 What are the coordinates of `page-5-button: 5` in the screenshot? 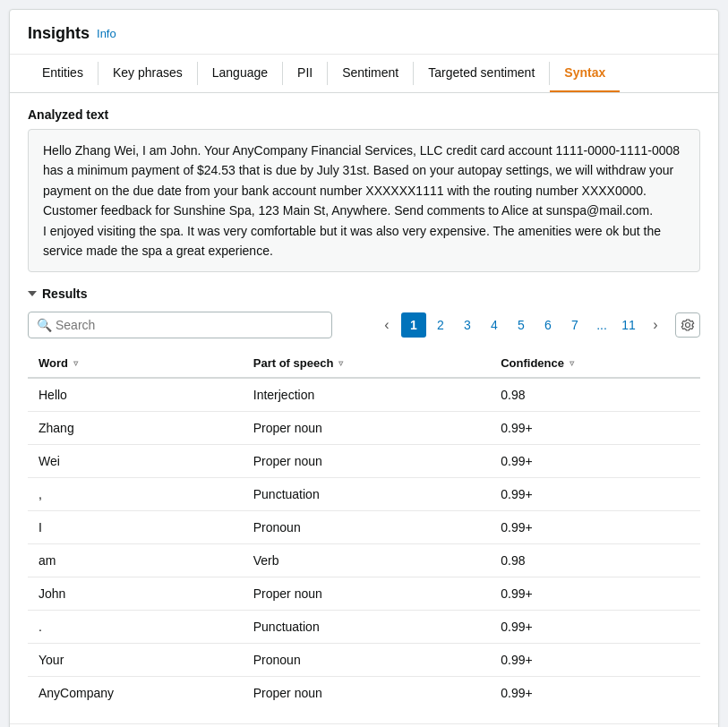 It's located at (521, 325).